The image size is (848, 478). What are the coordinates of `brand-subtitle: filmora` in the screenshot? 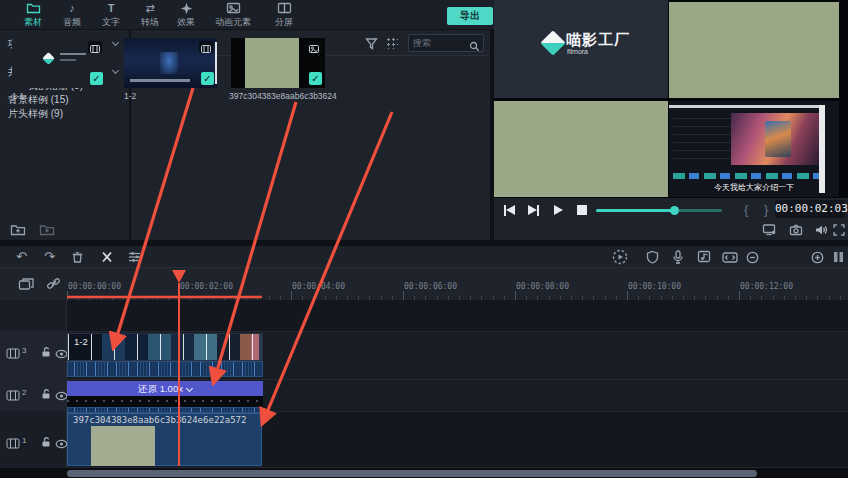 It's located at (578, 52).